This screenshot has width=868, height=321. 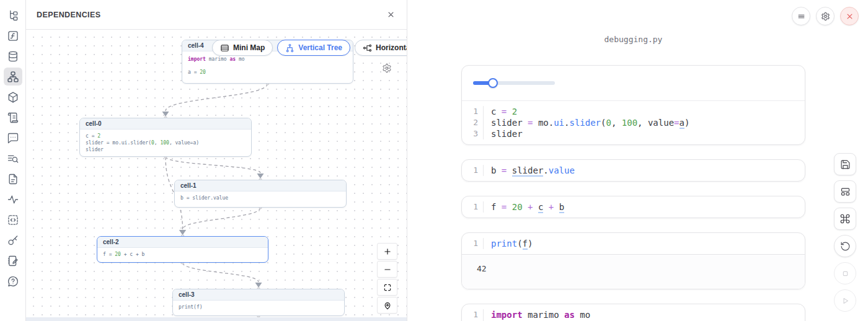 What do you see at coordinates (13, 260) in the screenshot?
I see `sidebar-item-scratchpad` at bounding box center [13, 260].